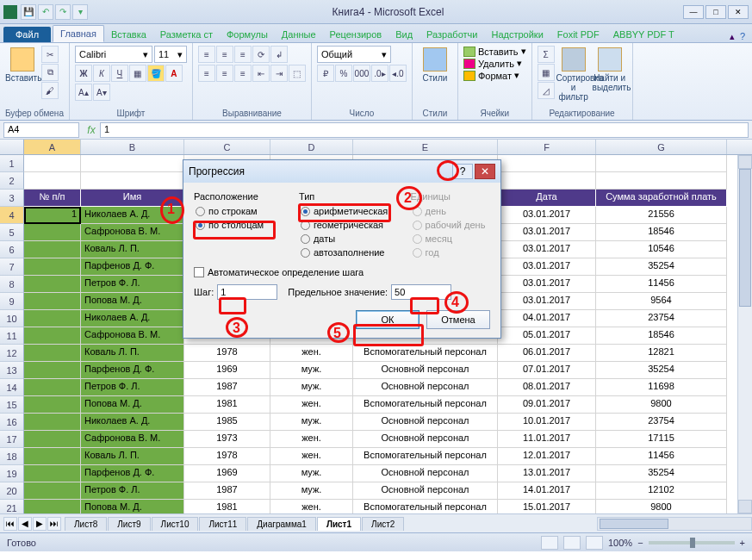  I want to click on col-header: F, so click(547, 146).